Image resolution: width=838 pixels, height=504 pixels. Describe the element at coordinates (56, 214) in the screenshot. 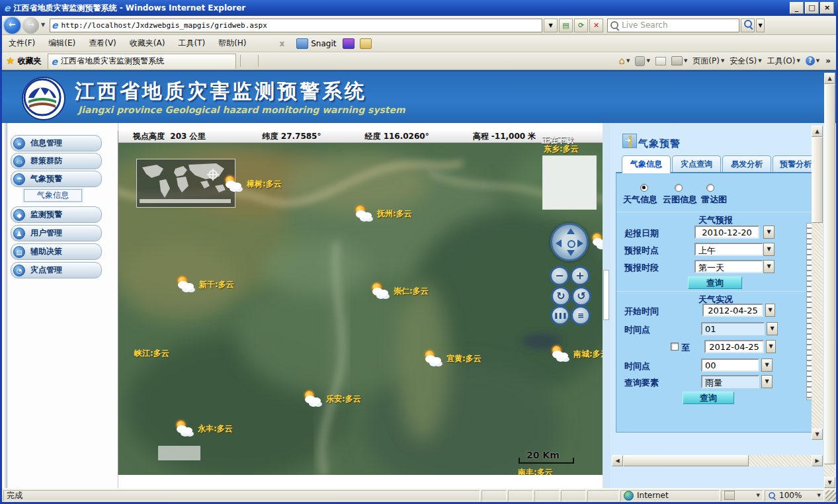

I see `sidebar-item-monitor-warning: ◆监测预警` at that location.